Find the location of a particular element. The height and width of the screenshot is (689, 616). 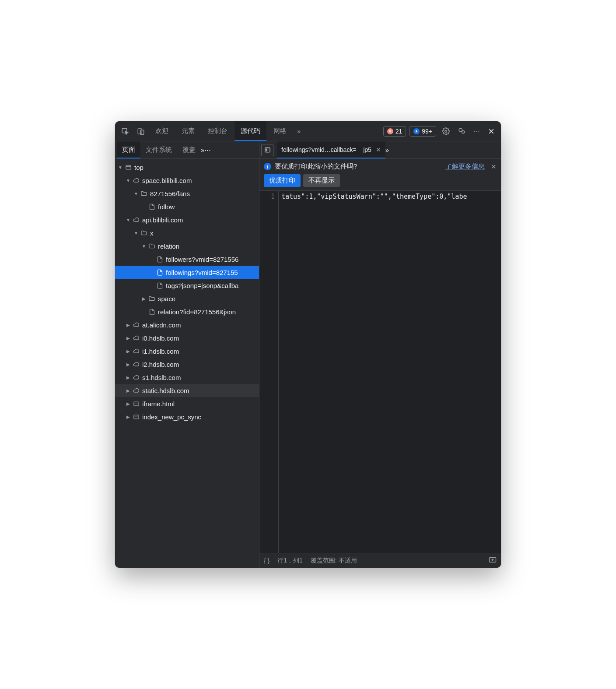

toggle-navigator-icon is located at coordinates (267, 150).